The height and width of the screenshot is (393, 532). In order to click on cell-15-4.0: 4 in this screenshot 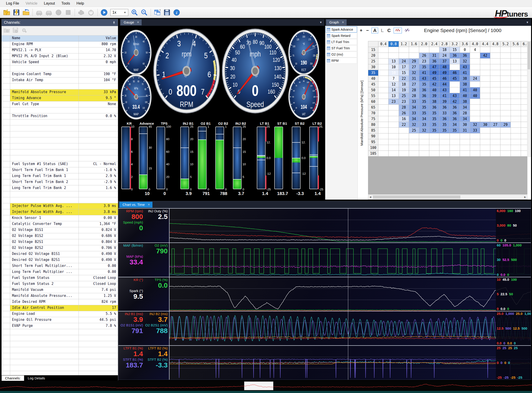, I will do `click(475, 50)`.